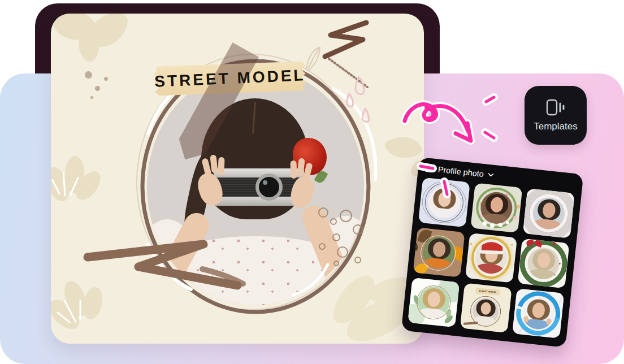 This screenshot has width=624, height=364. I want to click on templates-button: Templates, so click(556, 115).